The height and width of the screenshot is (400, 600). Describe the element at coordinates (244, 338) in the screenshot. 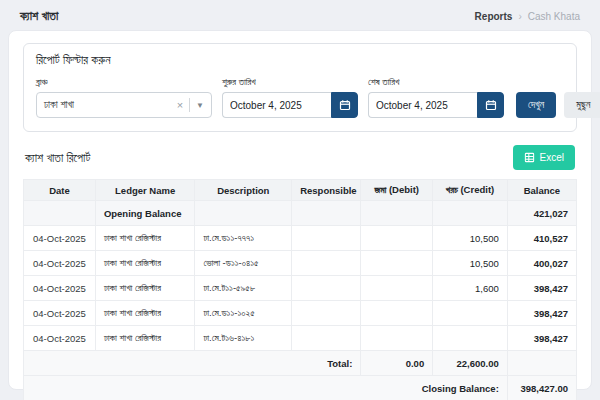

I see `cell-description: ঢা.মে.ট১৬-৪১৮১` at that location.